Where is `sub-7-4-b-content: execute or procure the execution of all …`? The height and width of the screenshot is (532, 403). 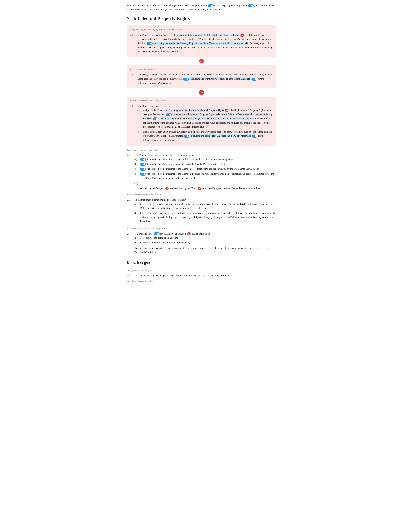 sub-7-4-b-content: execute or procure the execution of all … is located at coordinates (208, 243).